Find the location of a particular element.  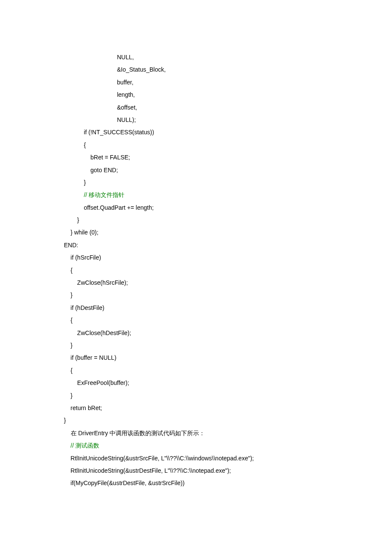

code-line: if (hDestFile) is located at coordinates (196, 308).